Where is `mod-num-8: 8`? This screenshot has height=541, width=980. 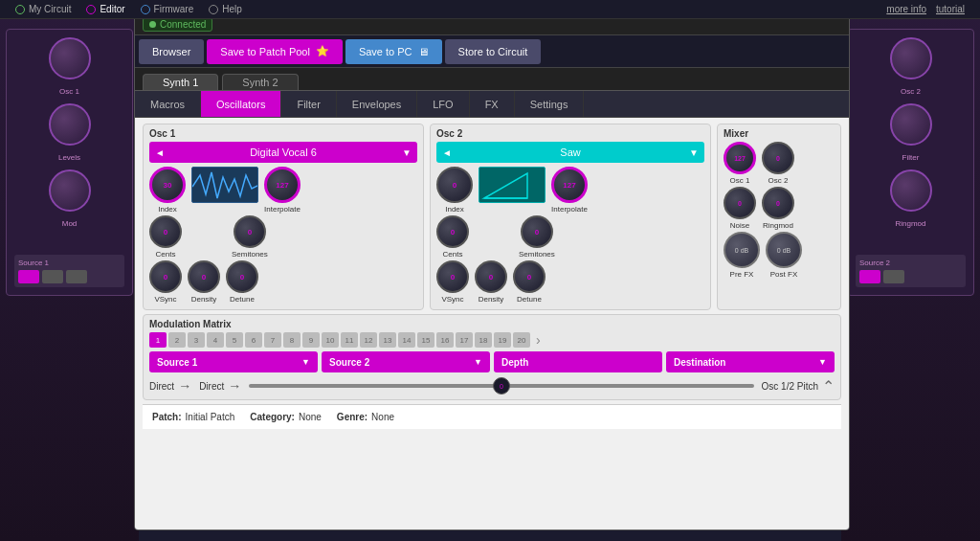
mod-num-8: 8 is located at coordinates (292, 340).